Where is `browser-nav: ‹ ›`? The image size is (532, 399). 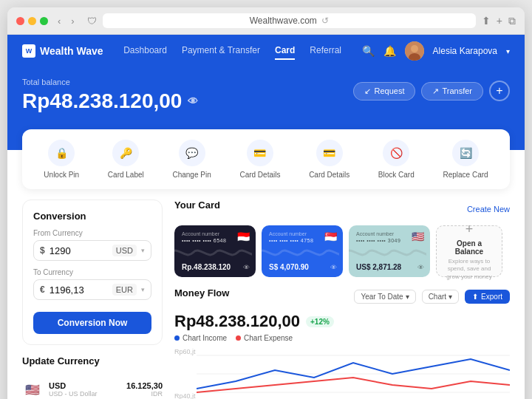
browser-nav: ‹ › is located at coordinates (66, 21).